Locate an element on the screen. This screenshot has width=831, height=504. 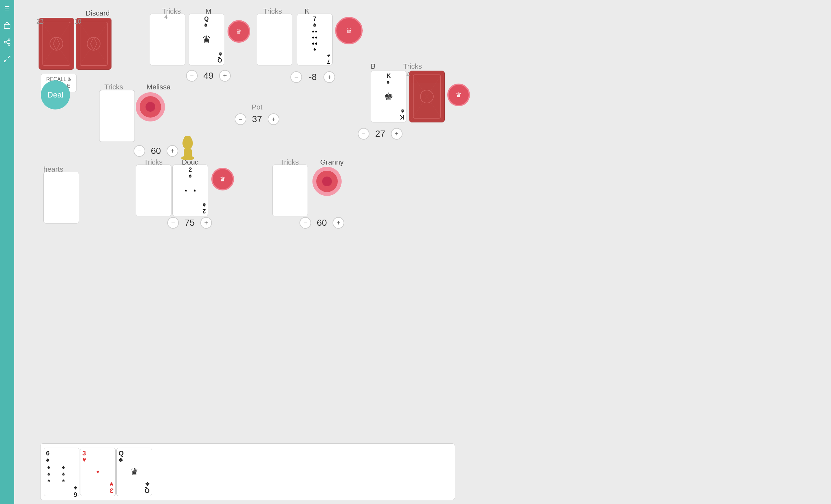
player-melissa-label: Melissa is located at coordinates (159, 87).